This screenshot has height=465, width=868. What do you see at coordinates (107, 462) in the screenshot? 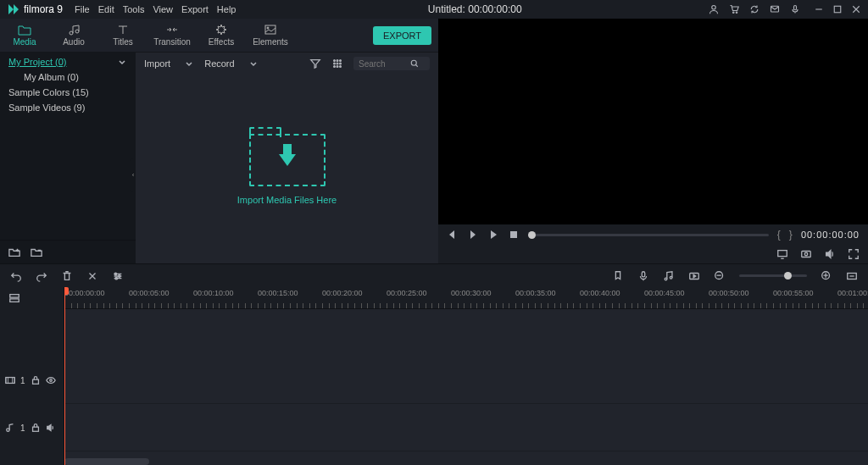
I see `horizontal-scrollbar` at bounding box center [107, 462].